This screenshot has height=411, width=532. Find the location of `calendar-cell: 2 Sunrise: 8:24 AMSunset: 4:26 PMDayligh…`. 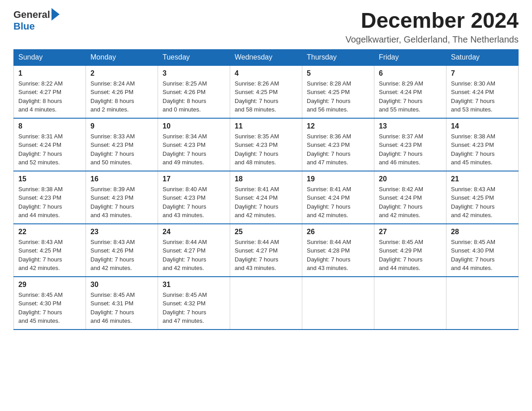

calendar-cell: 2 Sunrise: 8:24 AMSunset: 4:26 PMDayligh… is located at coordinates (122, 92).